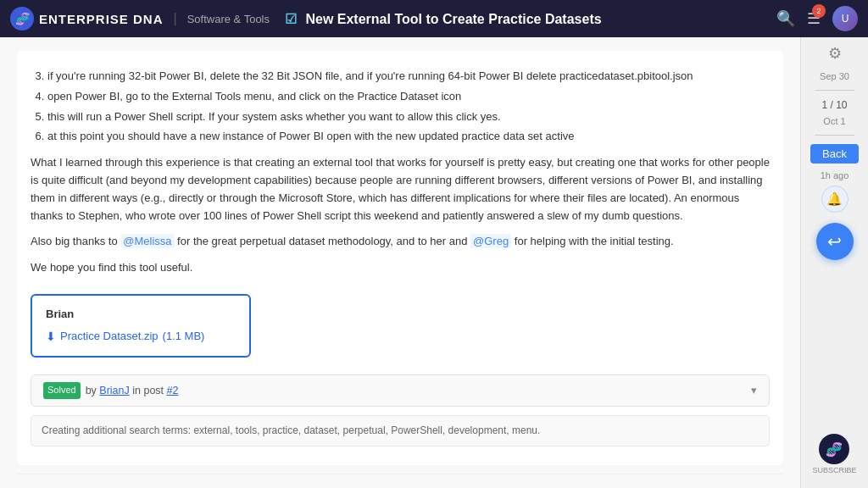  Describe the element at coordinates (814, 19) in the screenshot. I see `notification-button: ☰ 2` at that location.